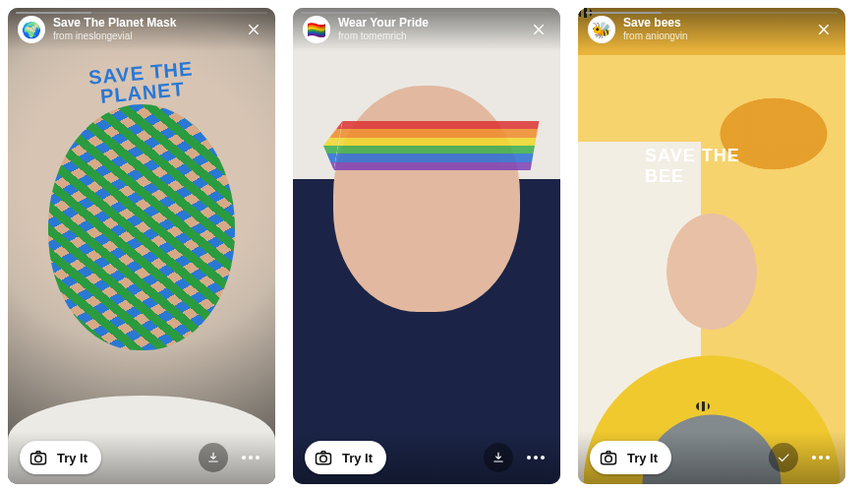  Describe the element at coordinates (144, 36) in the screenshot. I see `creator-line: from ineslongevial` at that location.